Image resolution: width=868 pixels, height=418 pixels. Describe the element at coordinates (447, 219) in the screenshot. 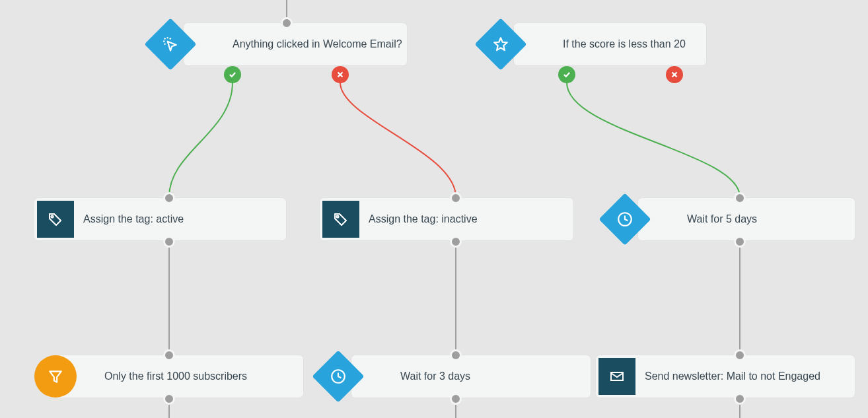

I see `assign-tag-inactive-node: Assign the tag: inactive` at that location.